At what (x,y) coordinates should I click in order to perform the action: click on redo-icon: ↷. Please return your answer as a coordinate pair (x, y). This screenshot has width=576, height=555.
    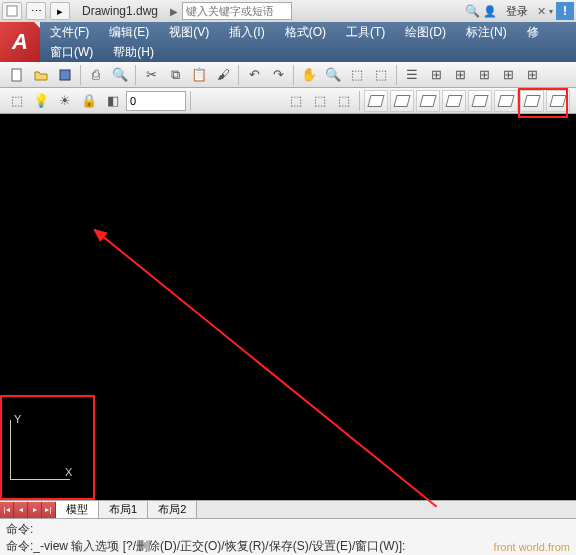
    Looking at the image, I should click on (278, 75).